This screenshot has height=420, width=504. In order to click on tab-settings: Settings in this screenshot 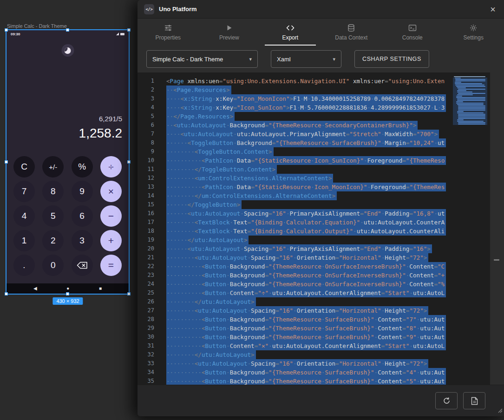, I will do `click(474, 32)`.